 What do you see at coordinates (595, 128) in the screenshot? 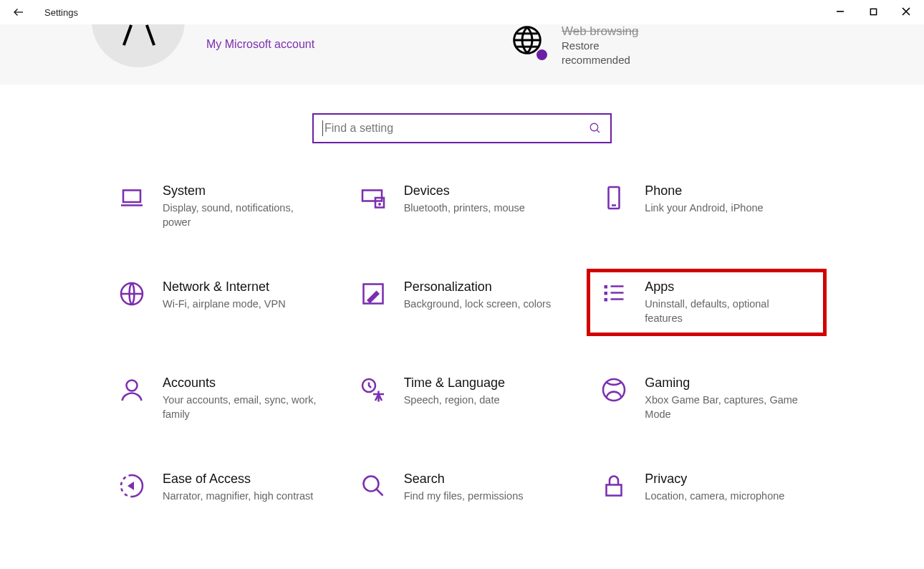
I see `search-icon` at bounding box center [595, 128].